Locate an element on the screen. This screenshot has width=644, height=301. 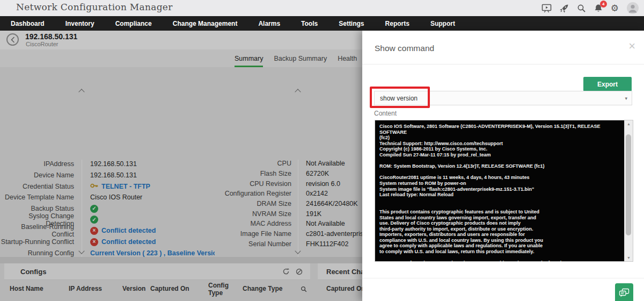
notification-badge: 4 is located at coordinates (603, 4).